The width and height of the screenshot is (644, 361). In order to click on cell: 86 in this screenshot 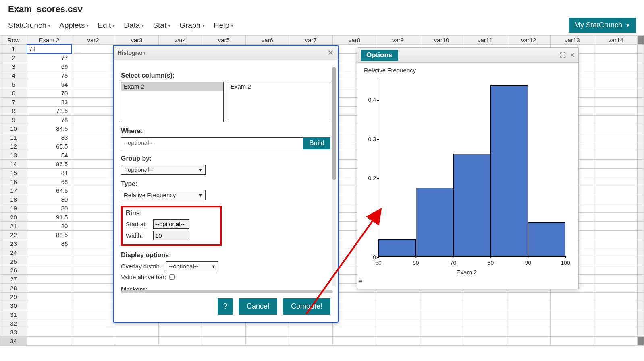, I will do `click(49, 244)`.